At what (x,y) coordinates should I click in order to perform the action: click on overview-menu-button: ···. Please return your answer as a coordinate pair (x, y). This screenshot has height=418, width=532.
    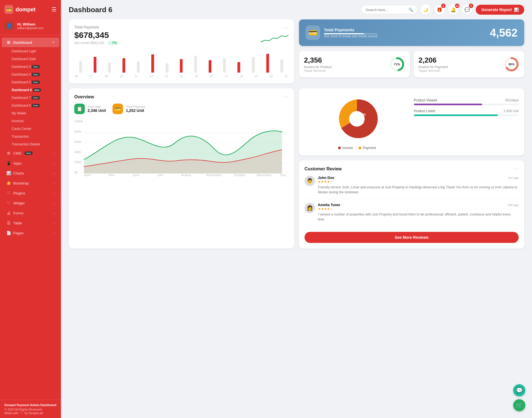
    Looking at the image, I should click on (285, 97).